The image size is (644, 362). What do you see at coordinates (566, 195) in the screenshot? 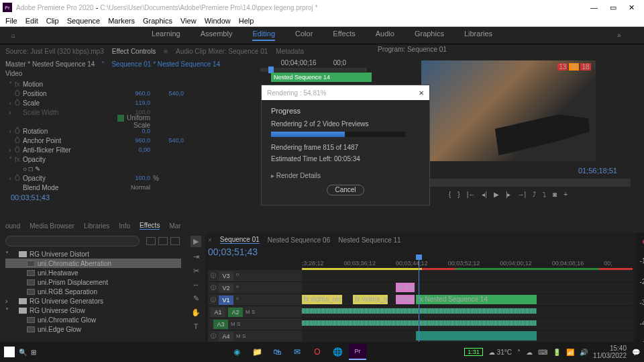
I see `settings-icon: +` at bounding box center [566, 195].